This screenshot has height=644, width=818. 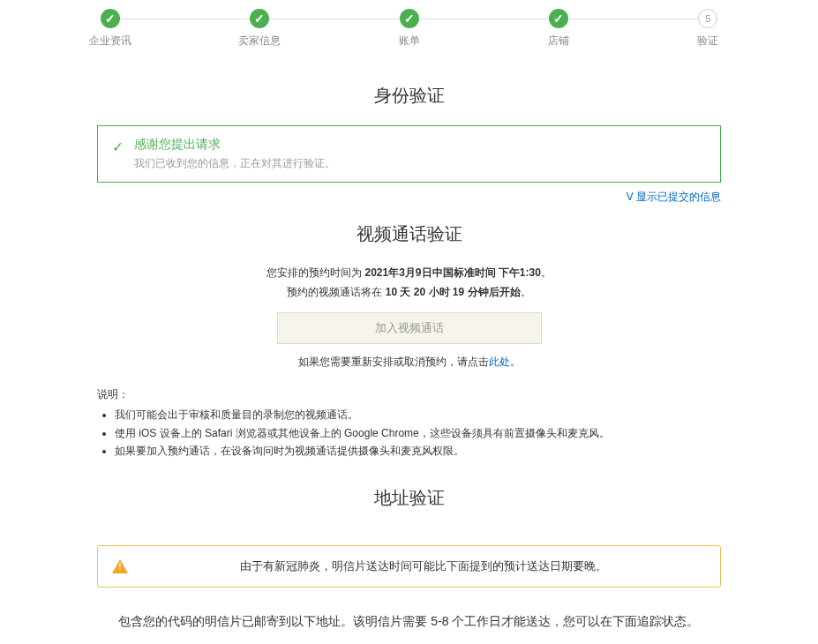 What do you see at coordinates (409, 362) in the screenshot?
I see `reschedule-text: 如果您需要重新安排或取消预约，请点击此处。` at bounding box center [409, 362].